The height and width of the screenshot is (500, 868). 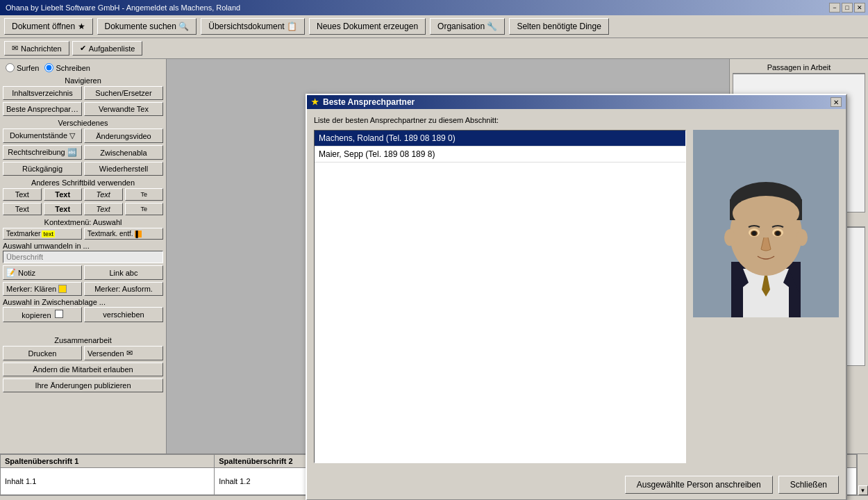 I want to click on wiederherstell-button: Wiederherstell, so click(x=124, y=169).